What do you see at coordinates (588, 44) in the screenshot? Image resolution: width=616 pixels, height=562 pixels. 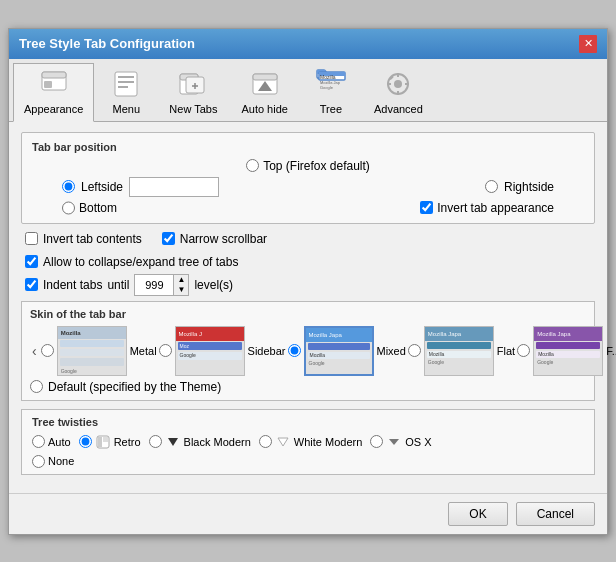 I see `close-button: ✕` at bounding box center [588, 44].